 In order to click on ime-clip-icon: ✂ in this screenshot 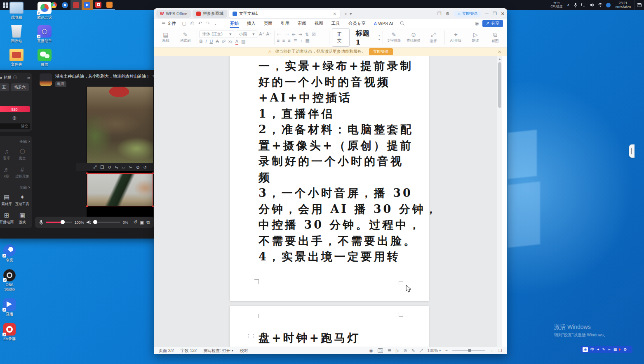, I will do `click(609, 350)`.